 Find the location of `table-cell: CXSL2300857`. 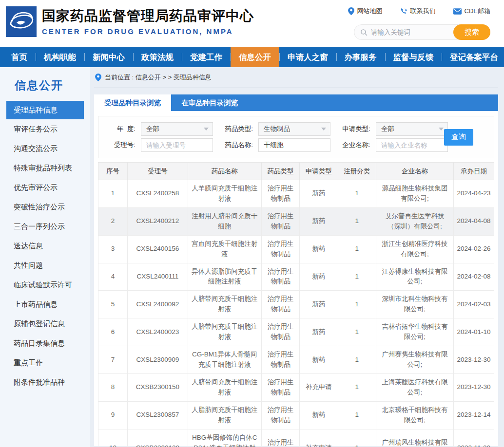

table-cell: CXSL2300857 is located at coordinates (158, 415).